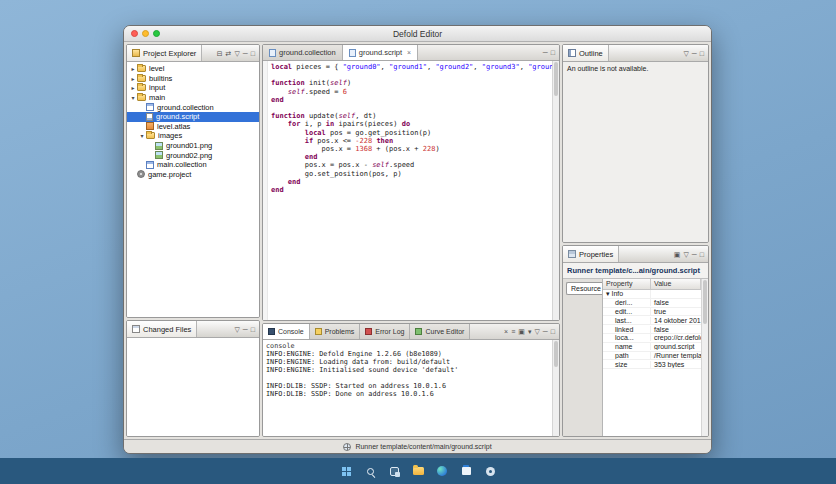 This screenshot has width=836, height=484. What do you see at coordinates (591, 254) in the screenshot?
I see `properties-tab: Properties` at bounding box center [591, 254].